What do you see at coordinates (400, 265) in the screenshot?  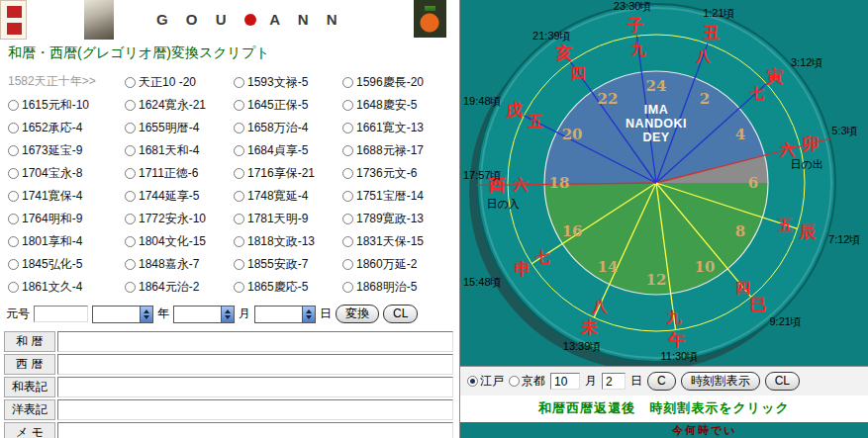 I see `era-radio-option: 1860万延-2` at bounding box center [400, 265].